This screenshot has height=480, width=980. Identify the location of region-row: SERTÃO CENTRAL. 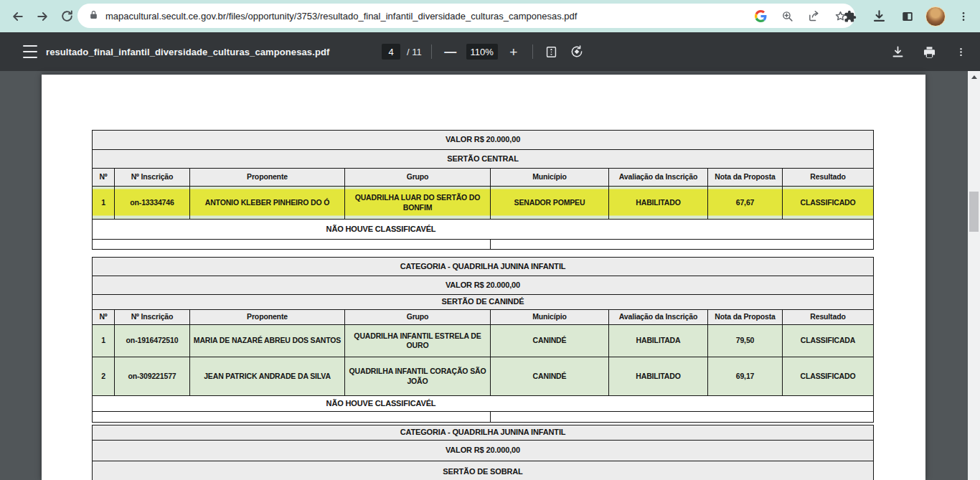
(484, 159).